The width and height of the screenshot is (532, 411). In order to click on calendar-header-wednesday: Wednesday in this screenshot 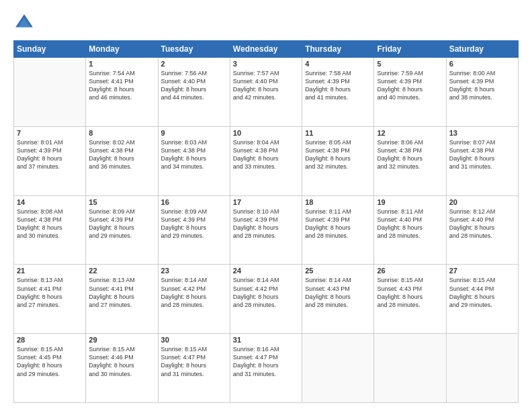, I will do `click(266, 50)`.